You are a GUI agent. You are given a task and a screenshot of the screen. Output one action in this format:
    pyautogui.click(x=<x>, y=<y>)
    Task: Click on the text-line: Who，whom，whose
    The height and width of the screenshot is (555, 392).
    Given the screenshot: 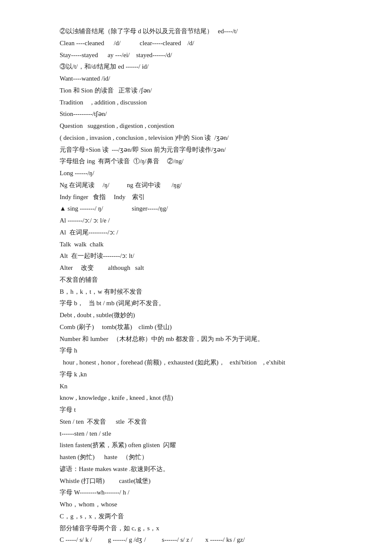 What is the action you would take?
    pyautogui.click(x=200, y=505)
    